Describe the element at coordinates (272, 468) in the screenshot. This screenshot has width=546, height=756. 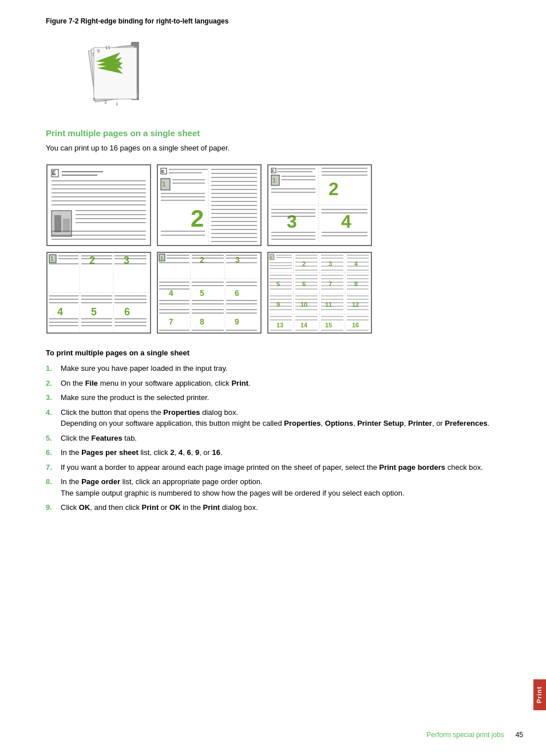
I see `step-text-7: If you want a border to appear around ea…` at that location.